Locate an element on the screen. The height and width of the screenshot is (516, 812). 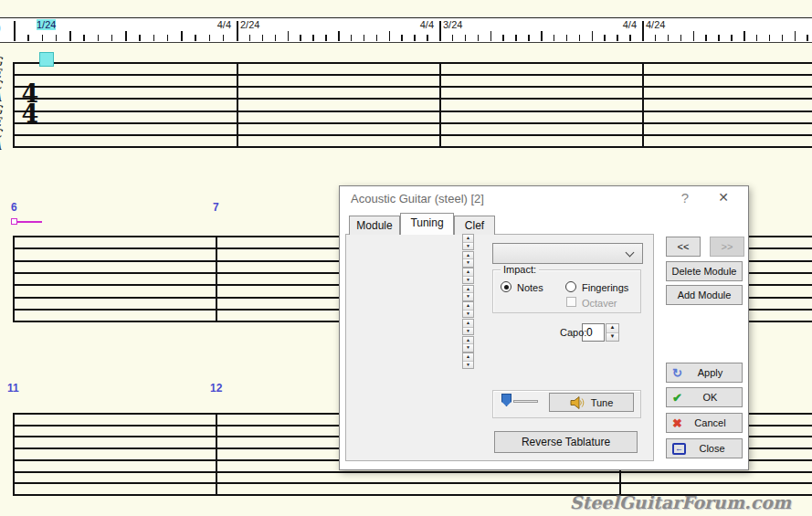
capo-spinner-down: ▼ is located at coordinates (612, 338).